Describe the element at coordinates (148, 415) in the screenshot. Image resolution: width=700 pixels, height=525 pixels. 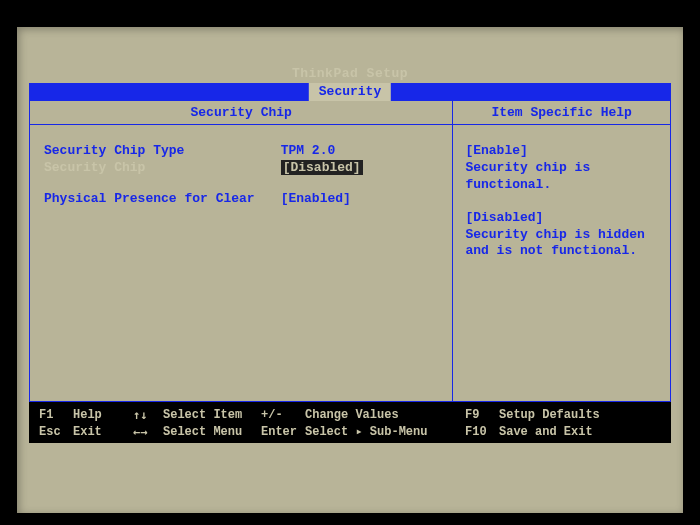
I see `key-updown: ↑↓` at that location.